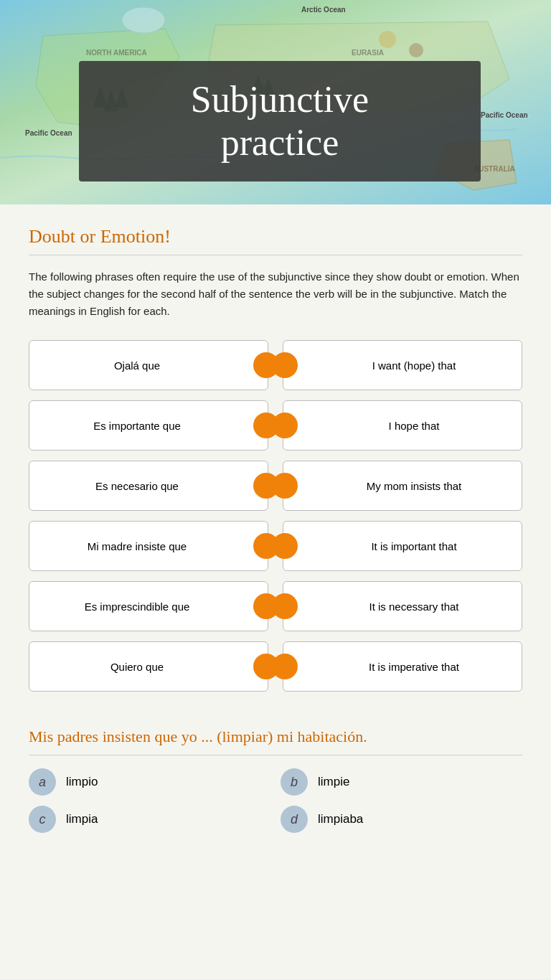 Image resolution: width=551 pixels, height=980 pixels. I want to click on option-d-text: limpiaba, so click(340, 819).